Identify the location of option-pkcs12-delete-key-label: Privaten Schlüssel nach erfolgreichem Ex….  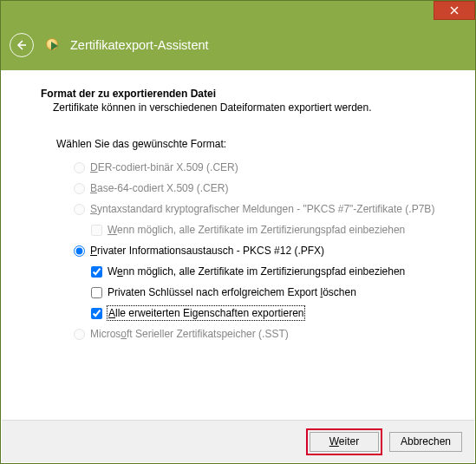
(232, 292).